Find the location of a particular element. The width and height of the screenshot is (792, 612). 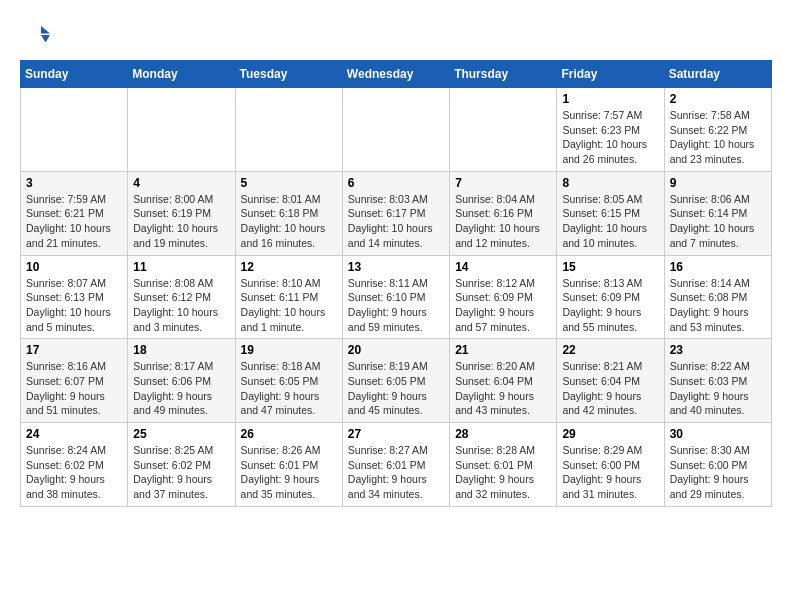

day-info: Sunrise: 8:17 AMSunset: 6:06 PMDaylight:… is located at coordinates (181, 388).